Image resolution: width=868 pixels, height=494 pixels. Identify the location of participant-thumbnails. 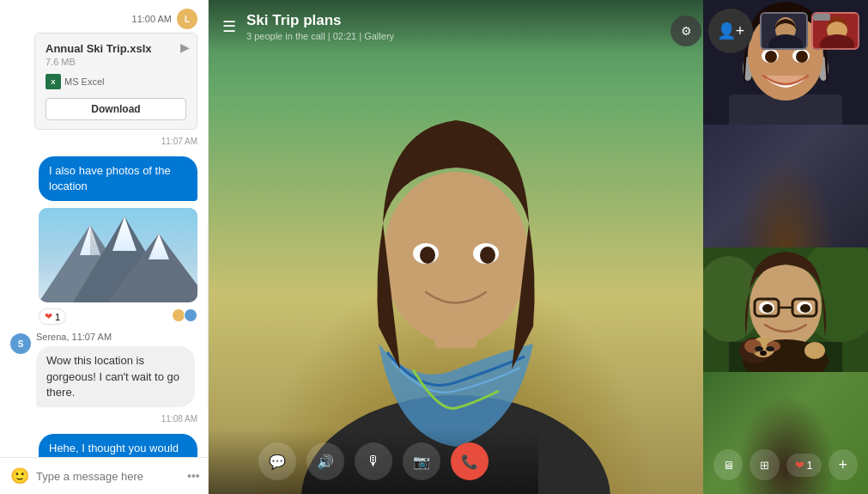
(810, 31).